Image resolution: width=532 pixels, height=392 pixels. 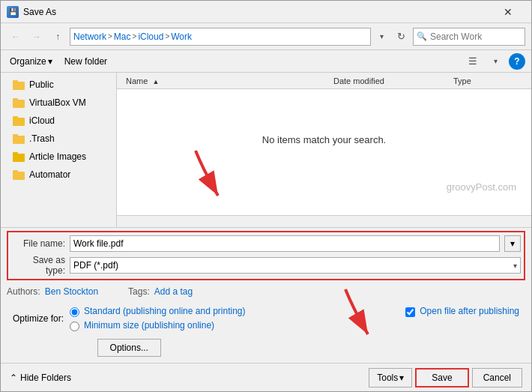 What do you see at coordinates (508, 12) in the screenshot?
I see `close-button: ✕` at bounding box center [508, 12].